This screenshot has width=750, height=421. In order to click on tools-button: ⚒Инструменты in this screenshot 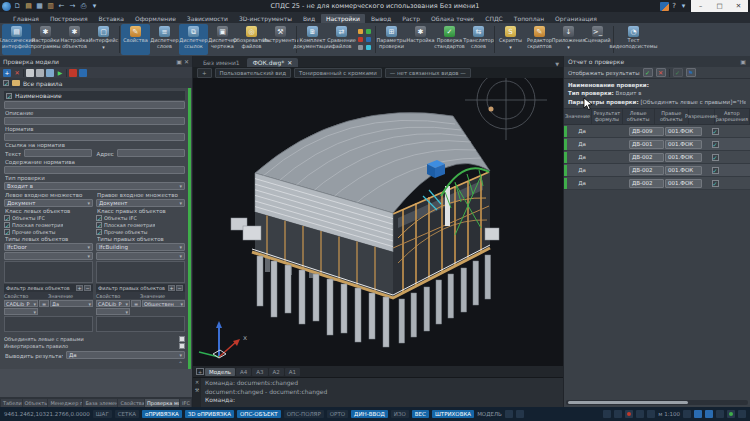, I will do `click(280, 40)`.